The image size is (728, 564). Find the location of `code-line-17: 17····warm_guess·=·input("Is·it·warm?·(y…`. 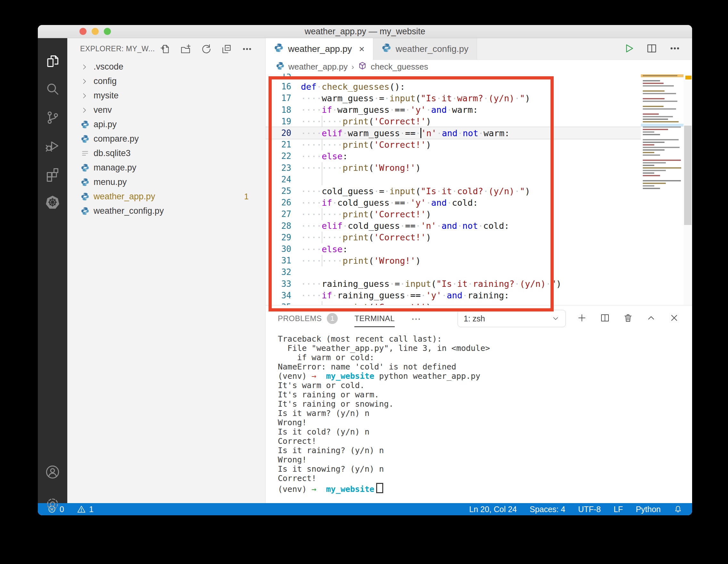

code-line-17: 17····warm_guess·=·input("Is·it·warm?·(y… is located at coordinates (475, 98).